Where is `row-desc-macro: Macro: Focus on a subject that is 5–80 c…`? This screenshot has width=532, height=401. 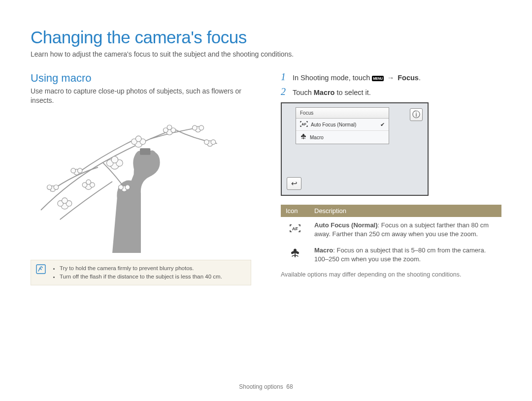
row-desc-macro: Macro: Focus on a subject that is 5–80 c… is located at coordinates (405, 255).